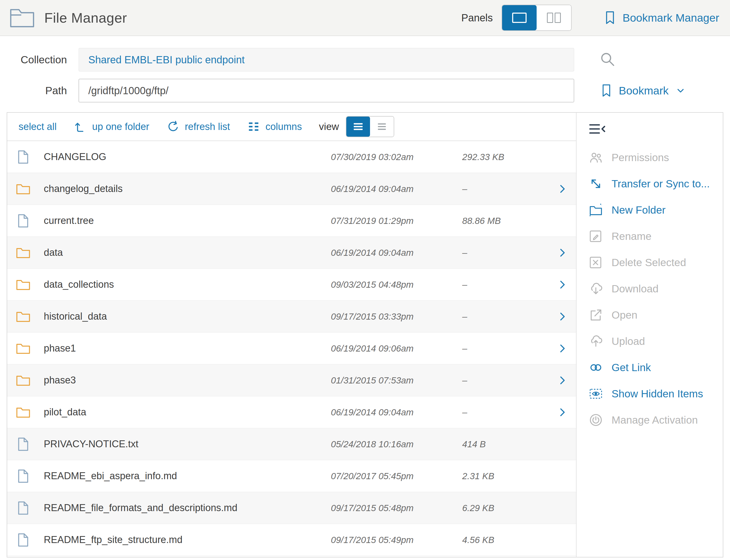 This screenshot has height=560, width=730. I want to click on action-open: Open, so click(650, 315).